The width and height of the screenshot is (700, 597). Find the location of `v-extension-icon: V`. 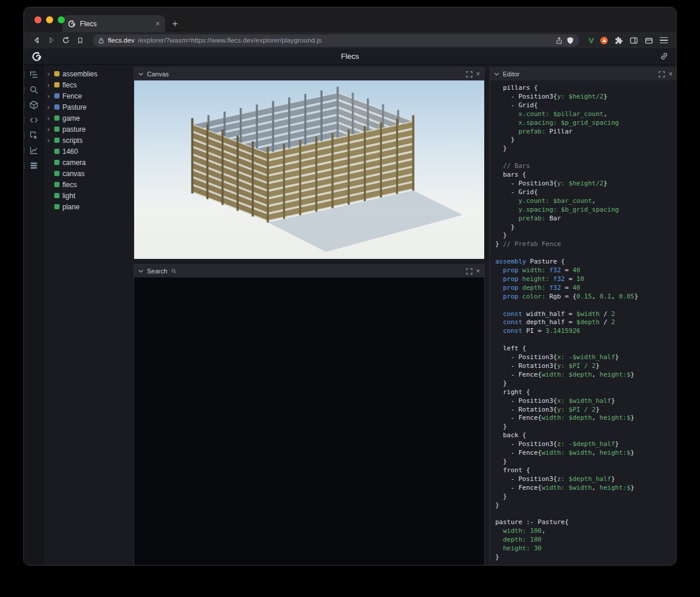

v-extension-icon: V is located at coordinates (592, 41).